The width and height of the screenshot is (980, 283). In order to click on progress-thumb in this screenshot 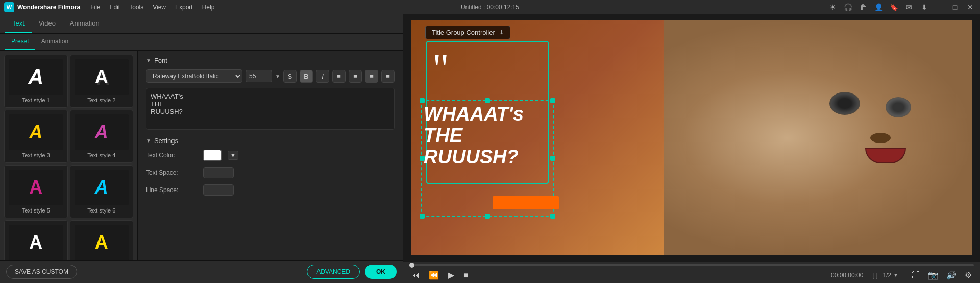, I will do `click(412, 265)`.